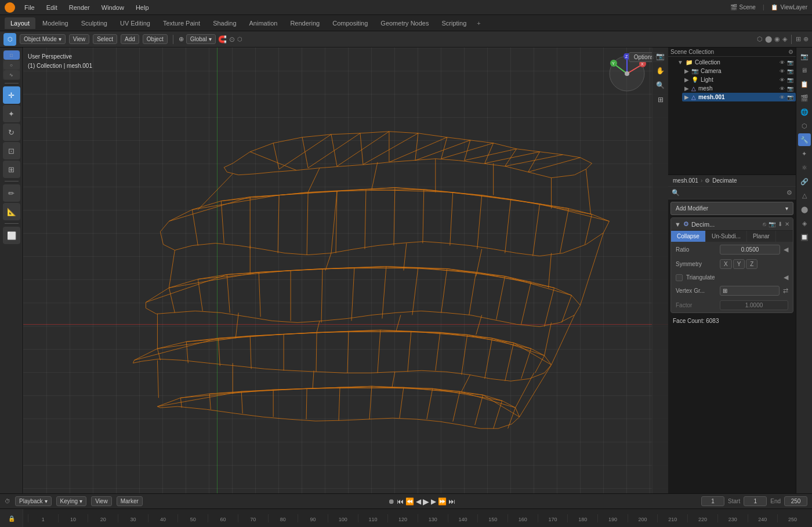  Describe the element at coordinates (442, 501) in the screenshot. I see `step-forward-icon: ⏩` at that location.